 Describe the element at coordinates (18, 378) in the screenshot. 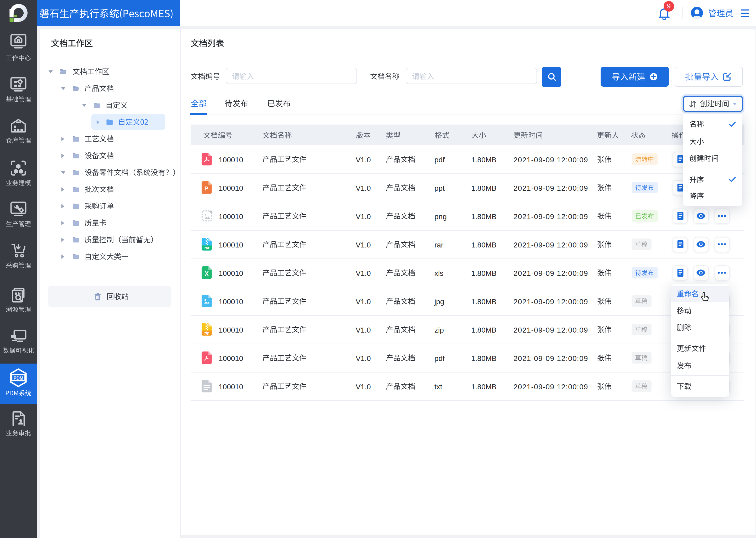

I see `svg-text: PDM` at that location.